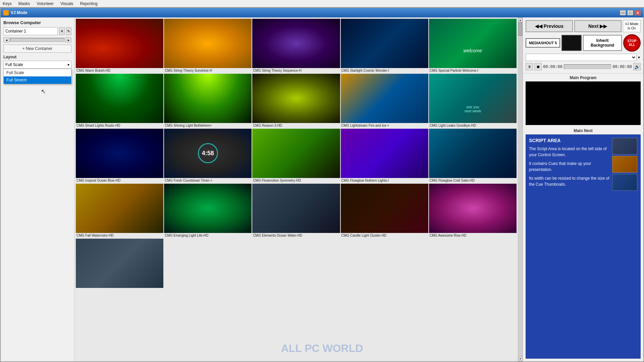  I want to click on window-titlebar: VJ Mode — □ ✕, so click(322, 13).